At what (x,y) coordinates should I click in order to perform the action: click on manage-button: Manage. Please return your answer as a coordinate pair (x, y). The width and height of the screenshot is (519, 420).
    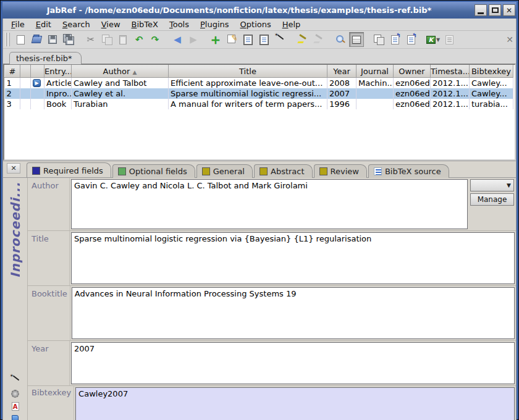
    Looking at the image, I should click on (492, 200).